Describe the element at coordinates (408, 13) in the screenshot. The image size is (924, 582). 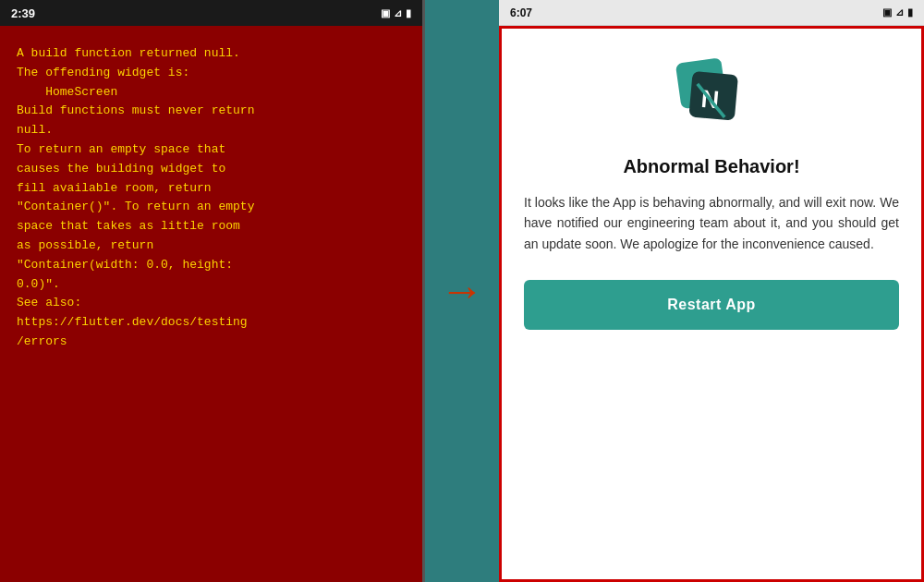
I see `battery-icon-left: ▮` at that location.